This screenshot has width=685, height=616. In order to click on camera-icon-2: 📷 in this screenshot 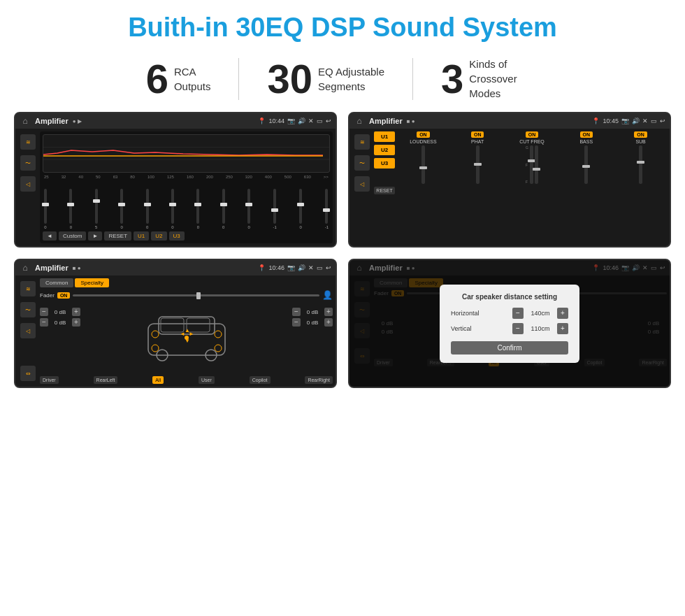, I will do `click(625, 121)`.